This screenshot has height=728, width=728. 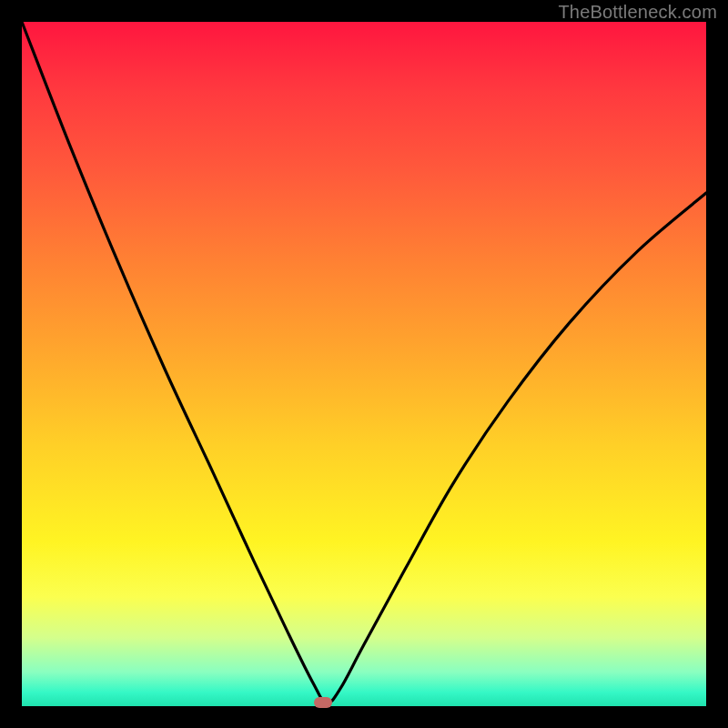 I want to click on minimum-marker, so click(x=323, y=703).